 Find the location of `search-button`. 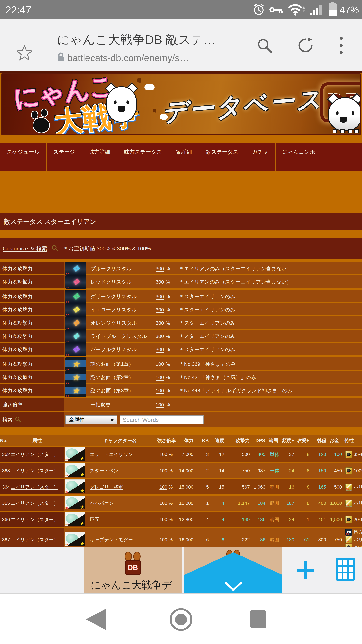

search-button is located at coordinates (264, 46).